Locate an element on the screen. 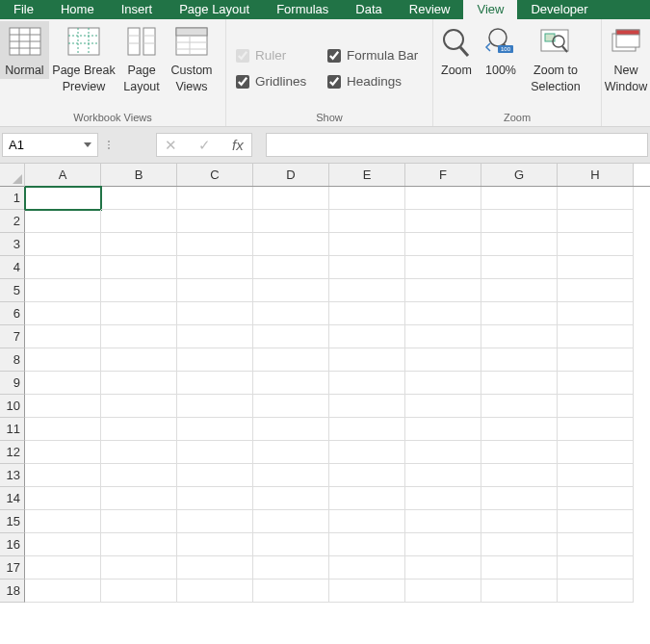 The width and height of the screenshot is (650, 644). cell-D5 is located at coordinates (291, 291).